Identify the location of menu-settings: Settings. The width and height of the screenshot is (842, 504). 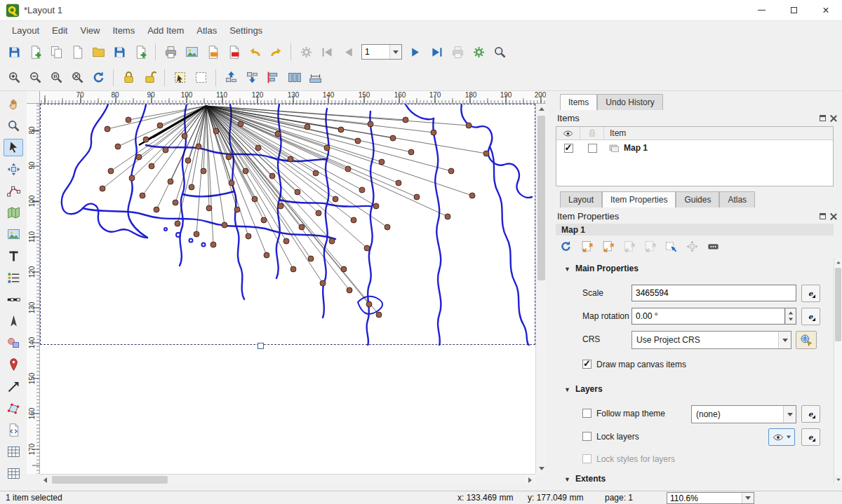
(246, 31).